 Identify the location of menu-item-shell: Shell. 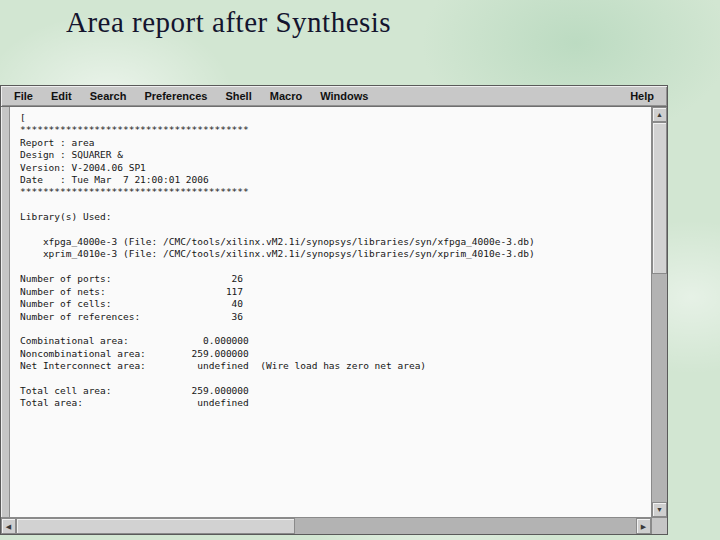
(238, 96).